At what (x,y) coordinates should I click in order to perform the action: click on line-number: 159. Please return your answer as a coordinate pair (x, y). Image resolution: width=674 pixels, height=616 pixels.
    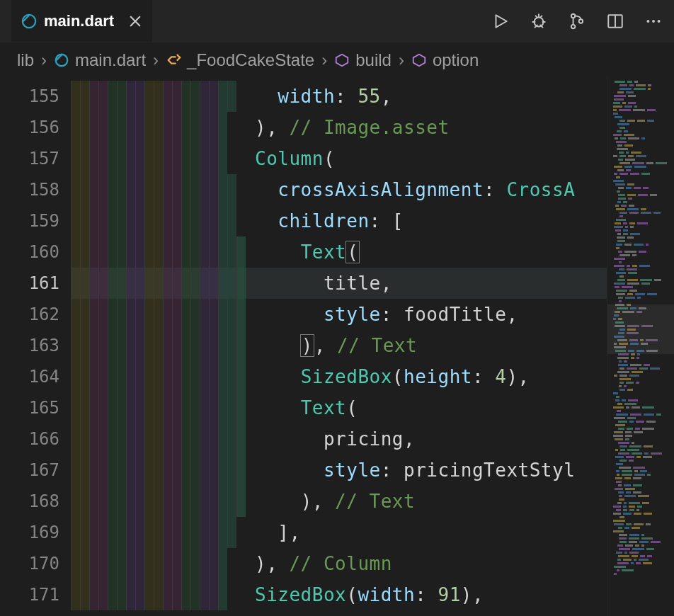
    Looking at the image, I should click on (35, 221).